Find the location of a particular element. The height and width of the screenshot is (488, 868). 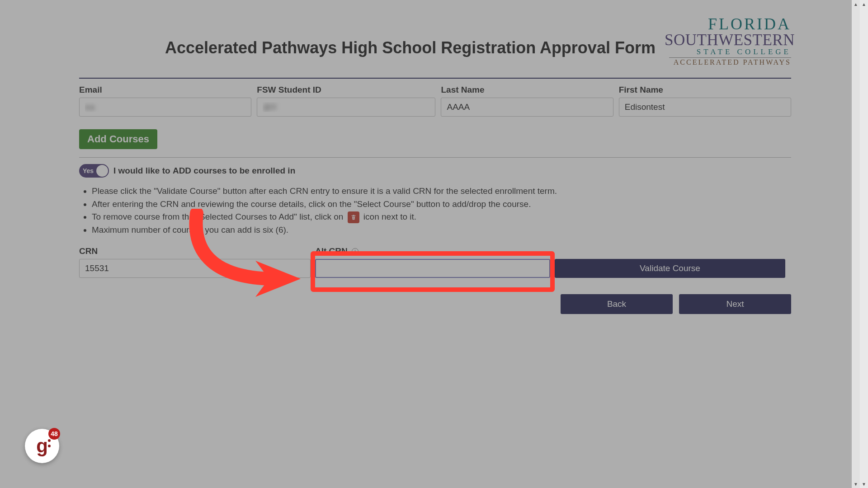

app-fab: g 48 is located at coordinates (42, 446).